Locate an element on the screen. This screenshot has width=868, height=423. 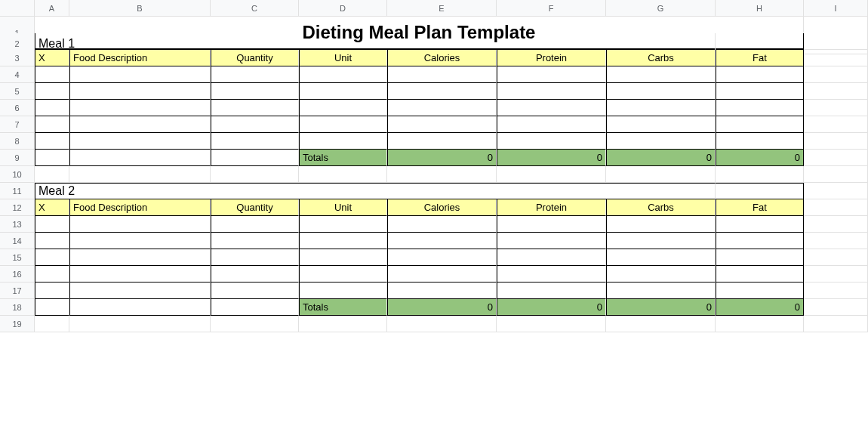
cell-B5 is located at coordinates (140, 91).